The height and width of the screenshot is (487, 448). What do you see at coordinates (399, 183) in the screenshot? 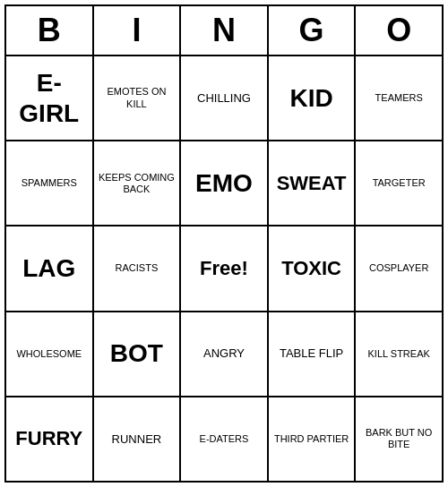
I see `bingo-cell: TARGETER` at bounding box center [399, 183].